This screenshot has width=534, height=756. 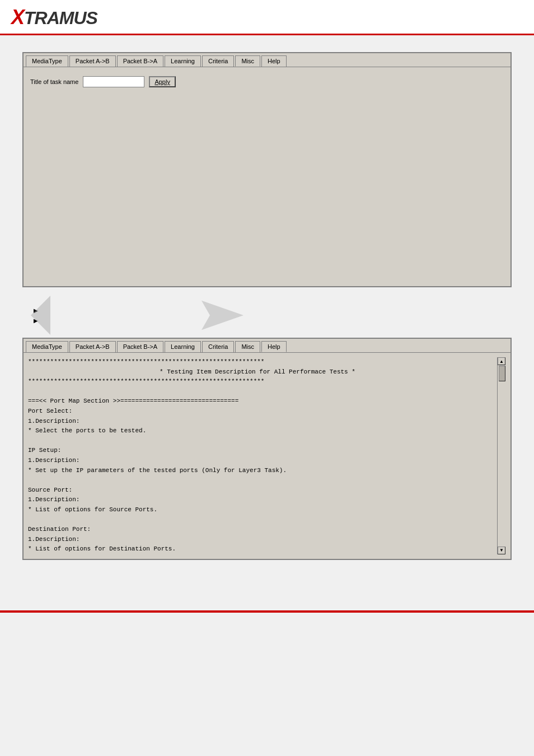 I want to click on help-ip-setup-desc: 1.Description:, so click(x=257, y=461).